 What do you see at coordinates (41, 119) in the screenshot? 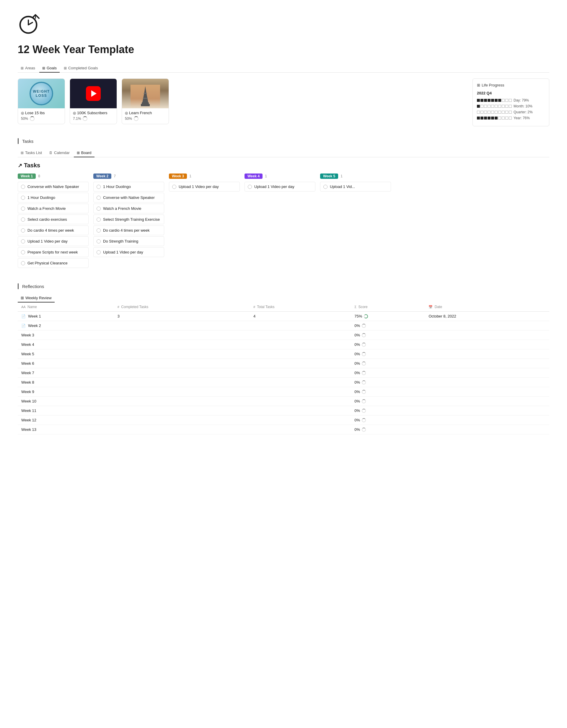
I see `goal-progress-lose15: 50%` at bounding box center [41, 119].